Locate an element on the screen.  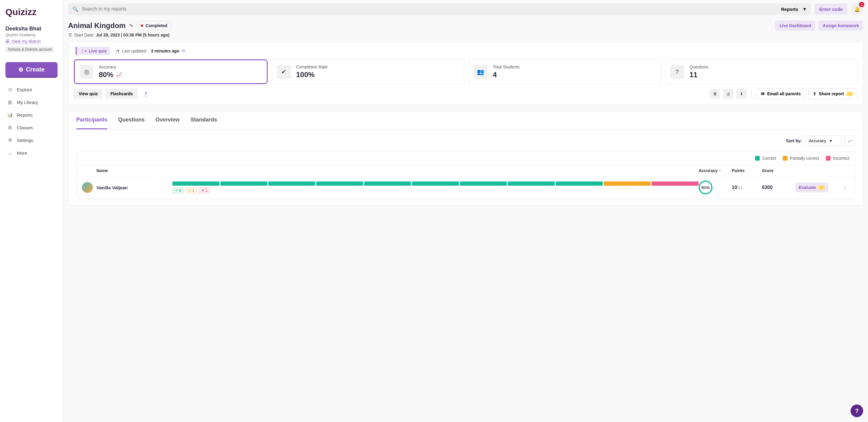
start-date-label: Start Date: is located at coordinates (84, 35).